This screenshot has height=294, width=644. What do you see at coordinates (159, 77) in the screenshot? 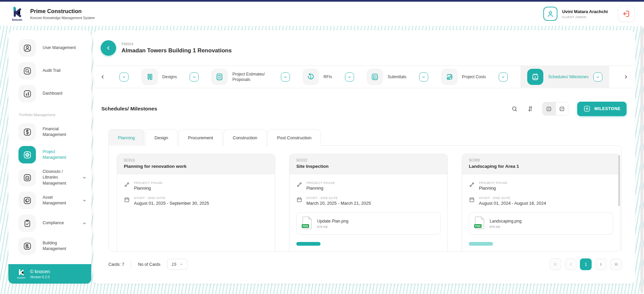
I see `module-tab-designs: Designs` at bounding box center [159, 77].